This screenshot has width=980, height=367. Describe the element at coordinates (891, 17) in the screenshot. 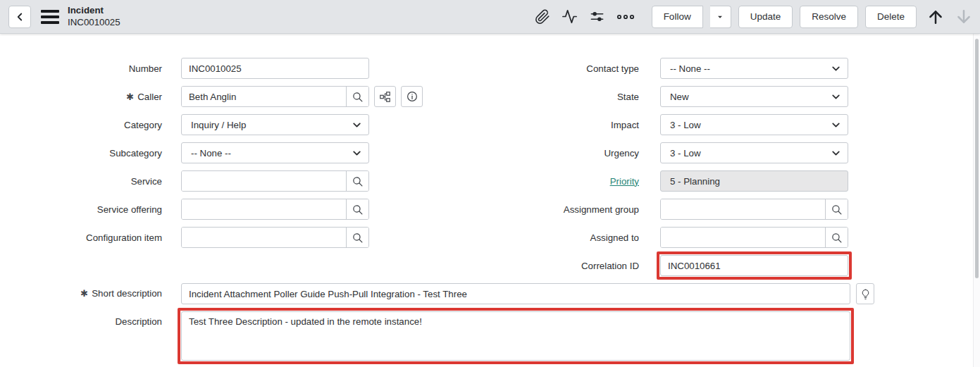

I see `delete-button: Delete` at that location.